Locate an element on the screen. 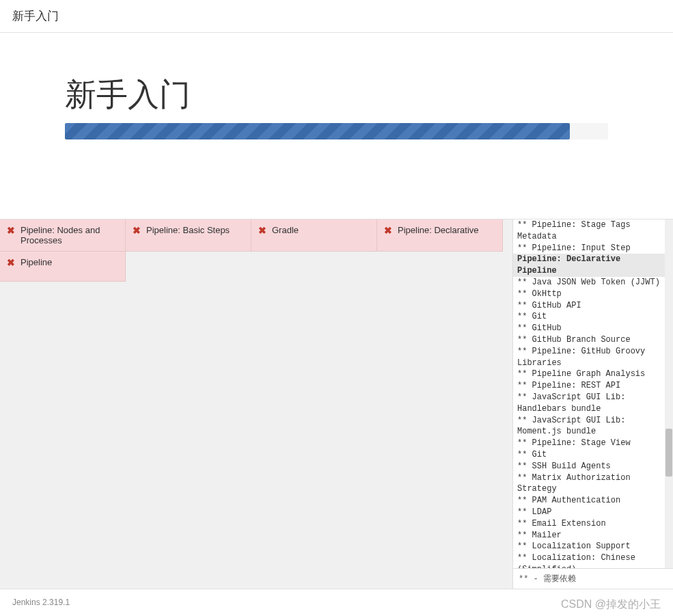 Image resolution: width=673 pixels, height=616 pixels. log-line: ** OkHttp is located at coordinates (589, 294).